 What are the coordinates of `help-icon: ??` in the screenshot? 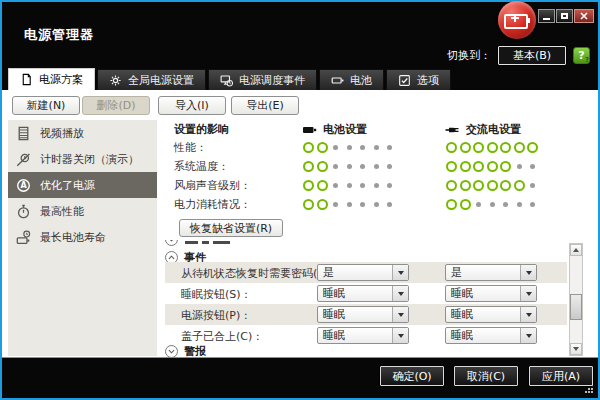 It's located at (582, 56).